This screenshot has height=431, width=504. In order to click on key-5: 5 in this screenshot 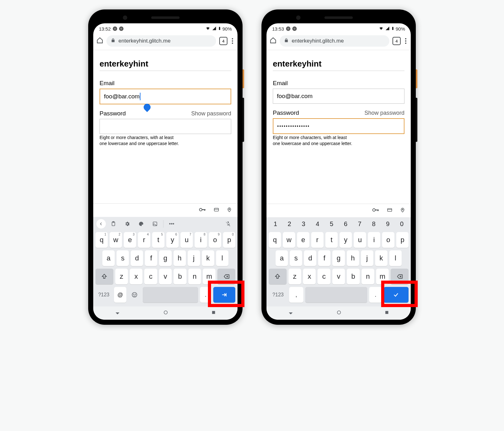, I will do `click(331, 224)`.